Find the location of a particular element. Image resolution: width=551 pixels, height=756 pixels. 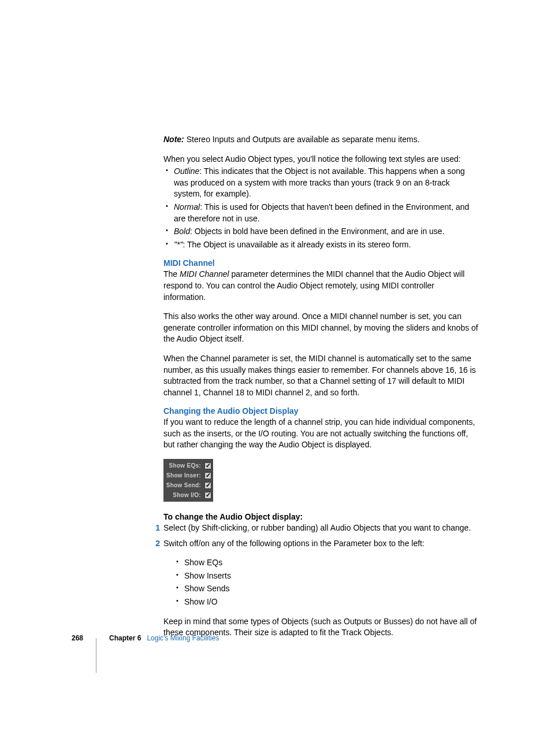

figure-label: Show EQs: is located at coordinates (184, 466).